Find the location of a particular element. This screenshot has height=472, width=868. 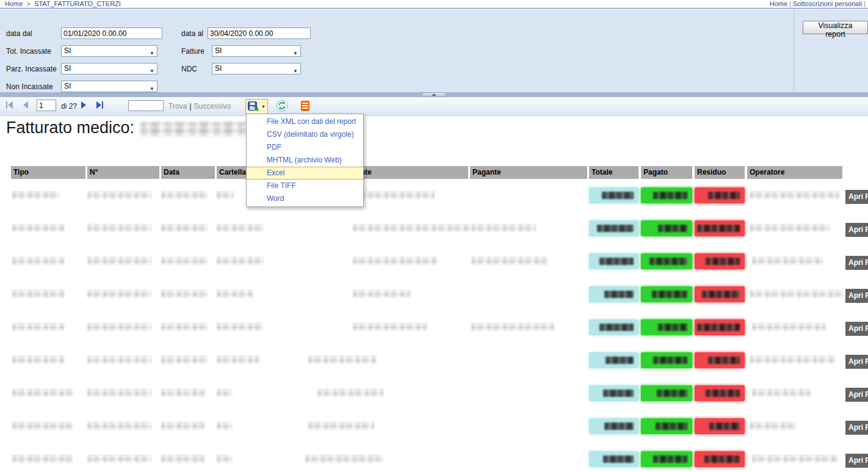

last-page-button is located at coordinates (100, 105).